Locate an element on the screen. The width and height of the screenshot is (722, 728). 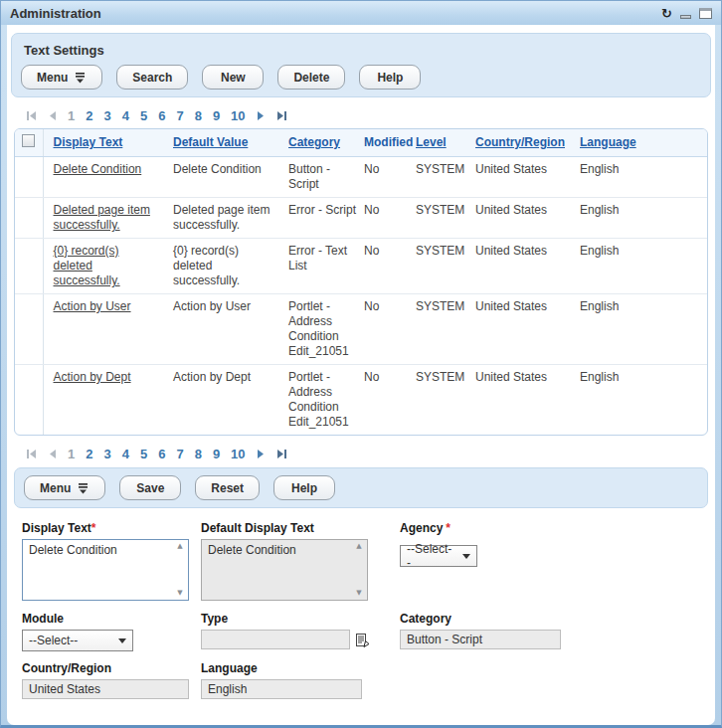
cell-display-text-link: {0} record(s) deleted successfully. is located at coordinates (88, 266).